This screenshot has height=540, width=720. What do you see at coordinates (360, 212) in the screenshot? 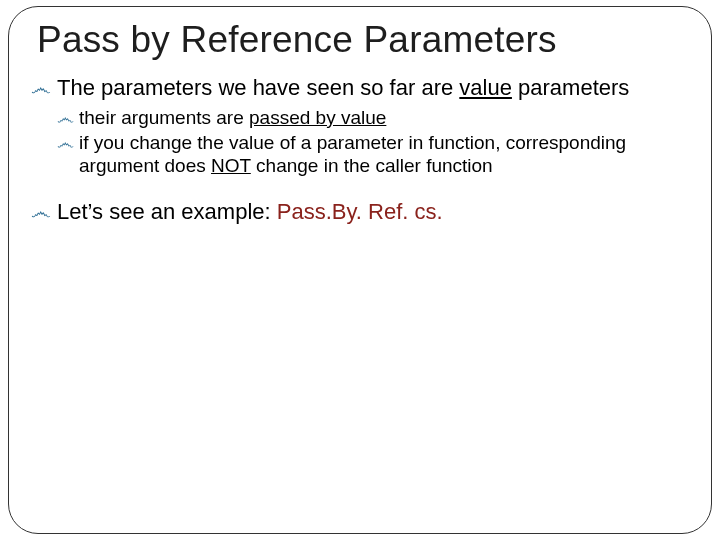
I see `bullet-2: ෴ Let’s see an example: Pass.By. Ref. cs…` at bounding box center [360, 212].